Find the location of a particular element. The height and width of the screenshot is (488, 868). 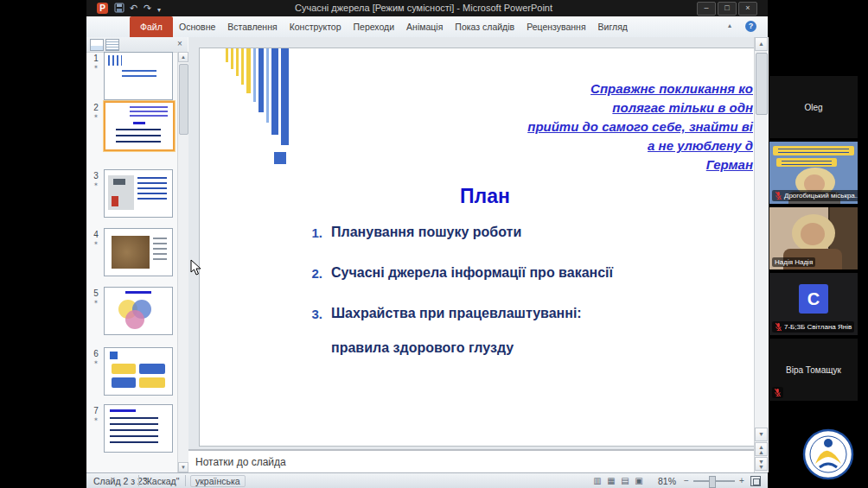

list-number: 3. is located at coordinates (312, 314).